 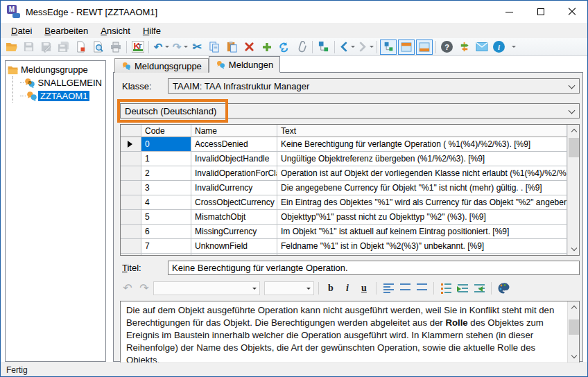 I want to click on cut-button: ✂, so click(x=197, y=47).